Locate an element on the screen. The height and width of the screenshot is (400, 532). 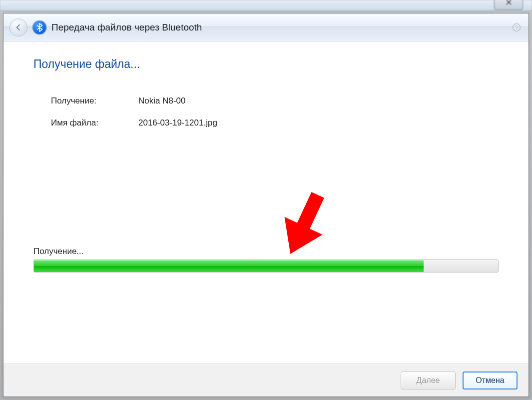
progress-label: Получение... is located at coordinates (266, 252).